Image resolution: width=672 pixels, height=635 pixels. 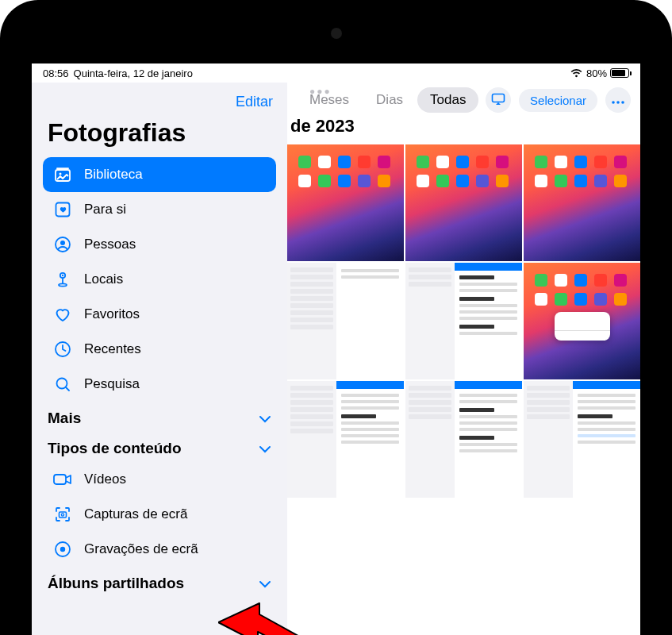 I want to click on more-button, so click(x=618, y=100).